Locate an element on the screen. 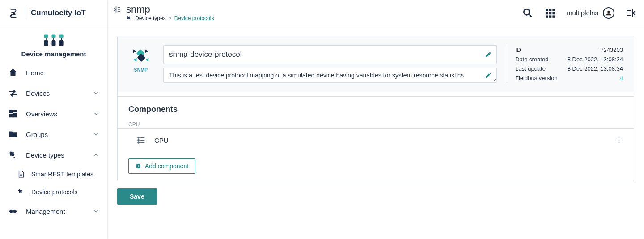  meta-fieldbus-label: Fieldbus version is located at coordinates (537, 78).